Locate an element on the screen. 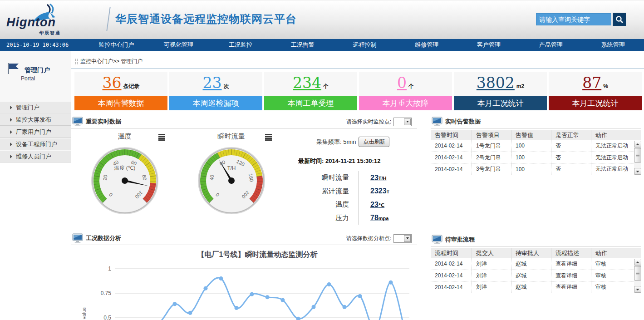  sidebar-item: 设备工程师门户 is located at coordinates (35, 144).